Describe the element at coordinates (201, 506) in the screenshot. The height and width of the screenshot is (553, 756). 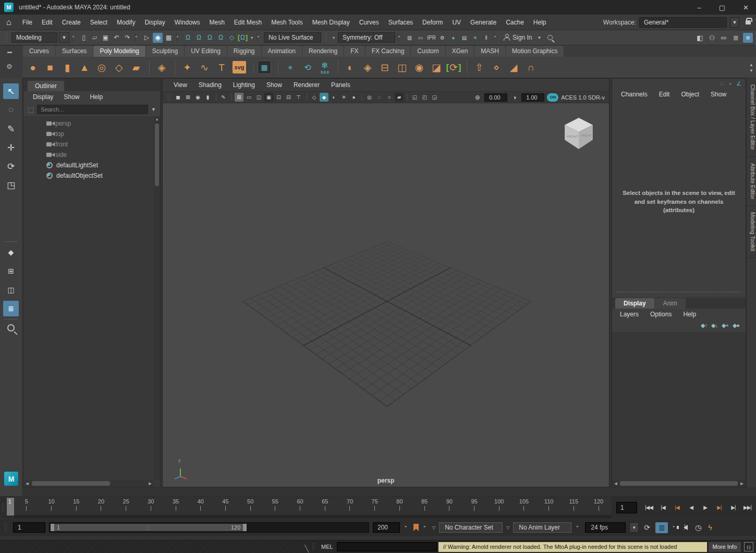
I see `time-tick: 40` at that location.